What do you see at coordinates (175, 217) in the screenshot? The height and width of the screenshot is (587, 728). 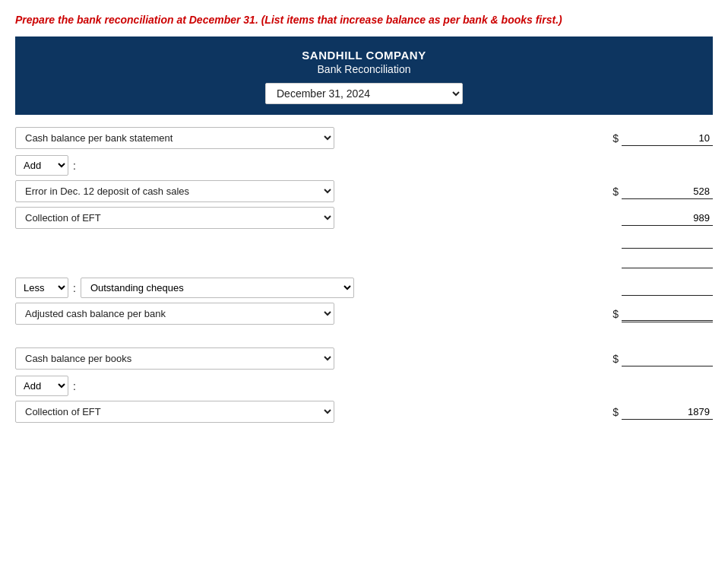 I see `bank-item2-select-wrapper: Collection of EFT` at bounding box center [175, 217].